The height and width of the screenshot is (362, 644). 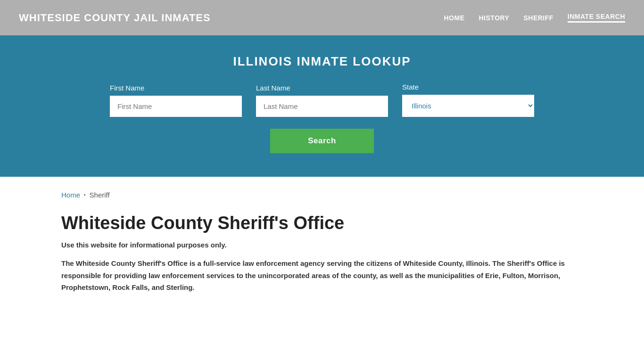 What do you see at coordinates (71, 195) in the screenshot?
I see `breadcrumb-home-link: Home` at bounding box center [71, 195].